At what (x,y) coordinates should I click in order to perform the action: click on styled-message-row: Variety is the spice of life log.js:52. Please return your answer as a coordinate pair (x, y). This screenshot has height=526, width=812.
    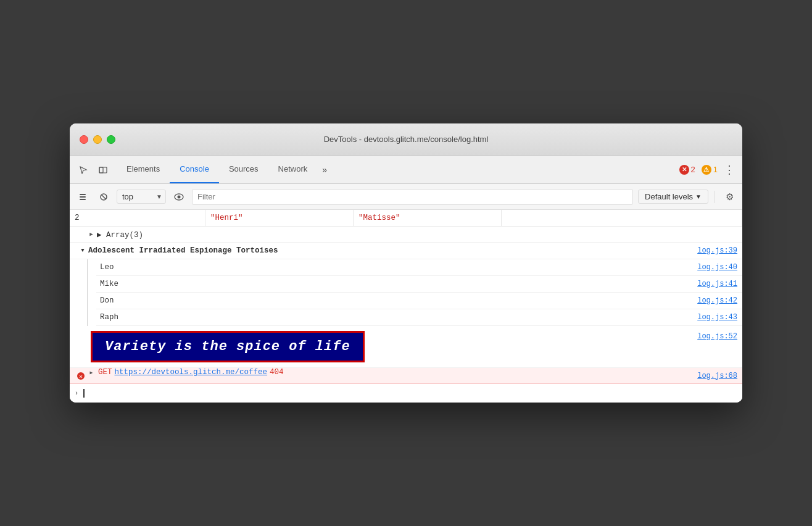
    Looking at the image, I should click on (406, 347).